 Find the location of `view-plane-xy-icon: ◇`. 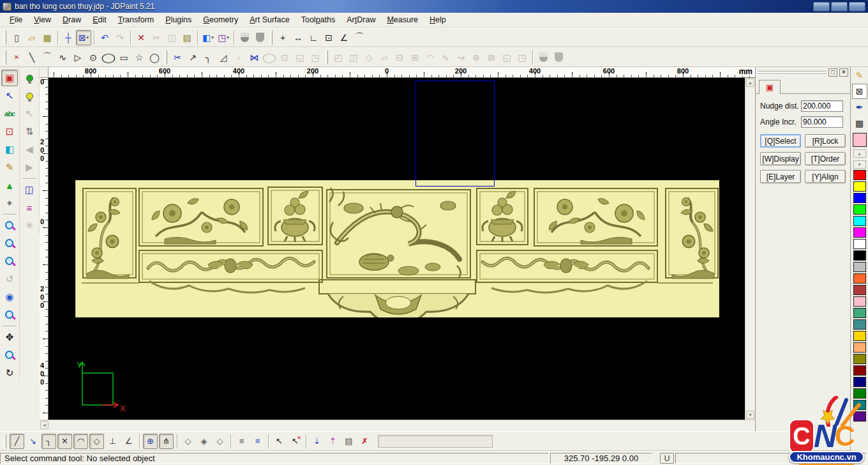

view-plane-xy-icon: ◇ is located at coordinates (188, 441).